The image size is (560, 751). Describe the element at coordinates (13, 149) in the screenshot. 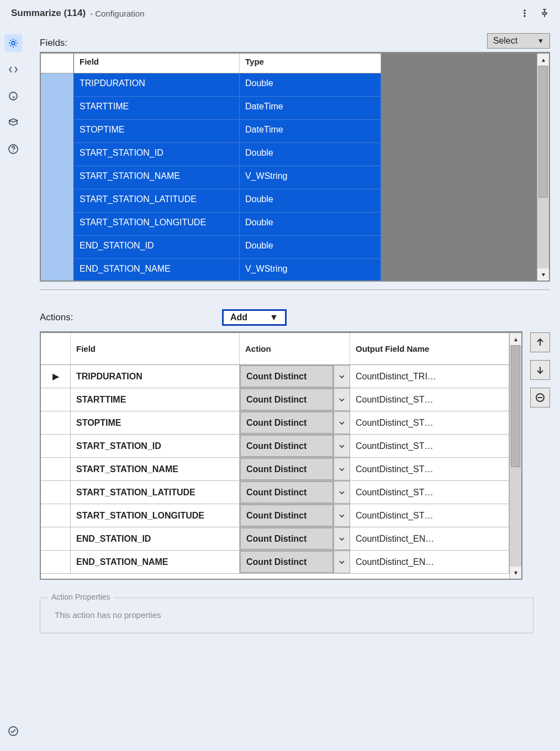

I see `tab-help` at that location.